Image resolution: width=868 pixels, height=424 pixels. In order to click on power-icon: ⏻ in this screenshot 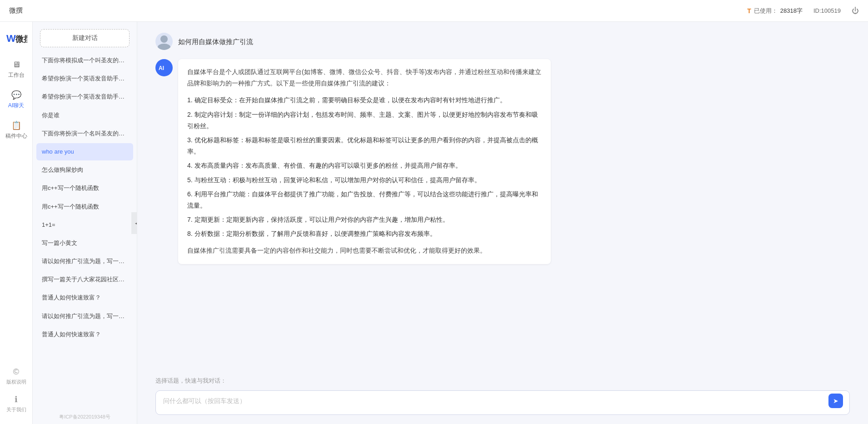, I will do `click(855, 11)`.